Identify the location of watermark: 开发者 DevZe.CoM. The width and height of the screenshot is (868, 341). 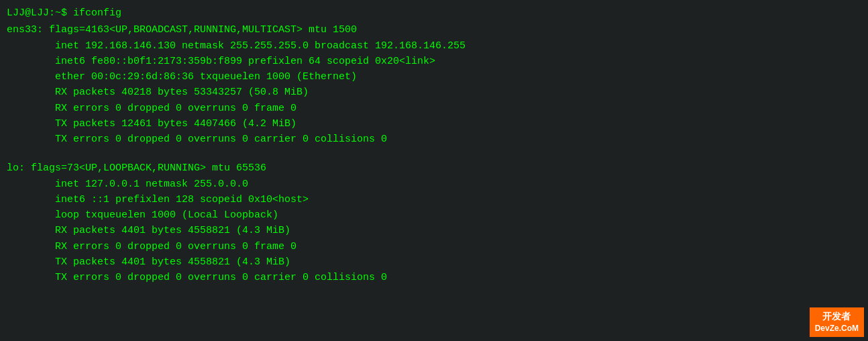
(837, 322).